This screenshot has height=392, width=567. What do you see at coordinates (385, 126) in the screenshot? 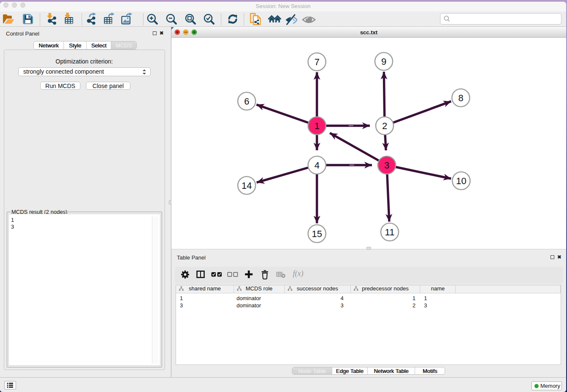
I see `svg-text: 2` at bounding box center [385, 126].